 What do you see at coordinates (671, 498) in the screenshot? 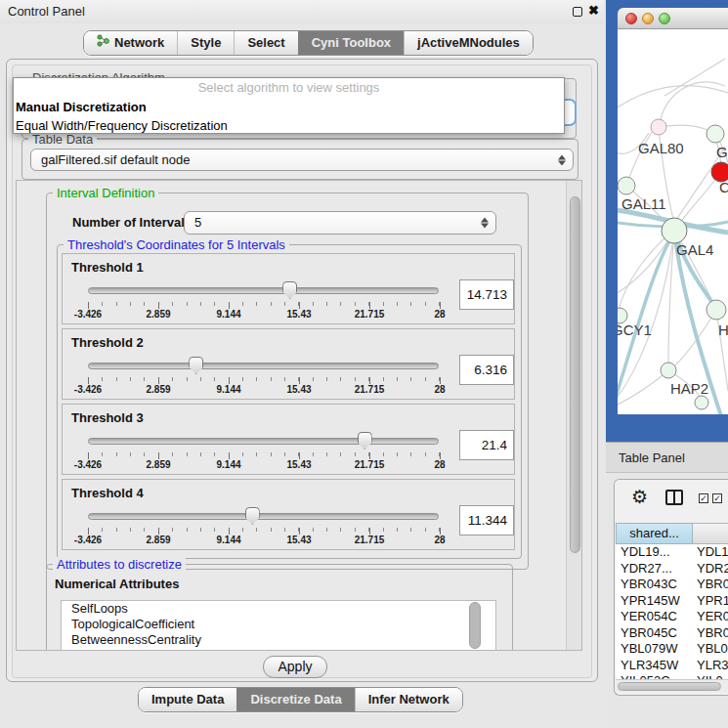
I see `table-toolbar: ⚙ ✓ ✓` at bounding box center [671, 498].